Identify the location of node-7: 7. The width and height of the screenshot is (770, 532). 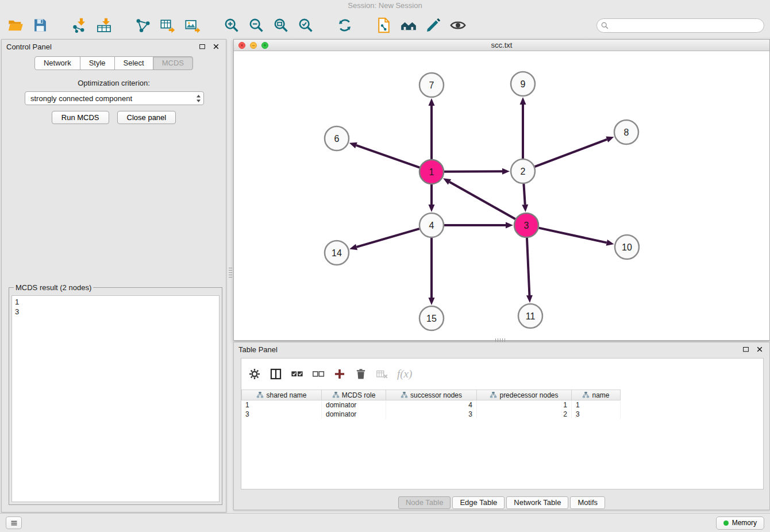
(432, 85).